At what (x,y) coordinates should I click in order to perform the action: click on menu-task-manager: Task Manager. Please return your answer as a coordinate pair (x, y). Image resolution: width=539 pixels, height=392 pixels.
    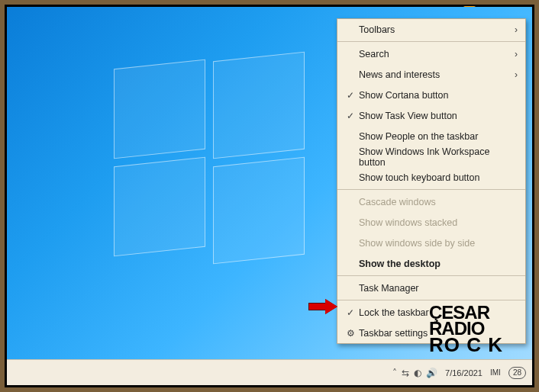
    Looking at the image, I should click on (431, 288).